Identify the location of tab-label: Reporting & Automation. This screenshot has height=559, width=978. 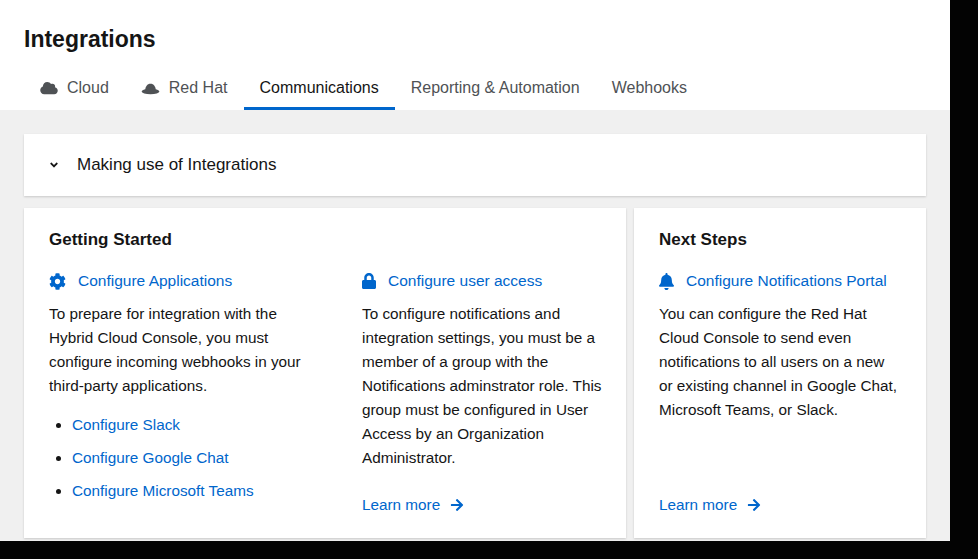
(496, 88).